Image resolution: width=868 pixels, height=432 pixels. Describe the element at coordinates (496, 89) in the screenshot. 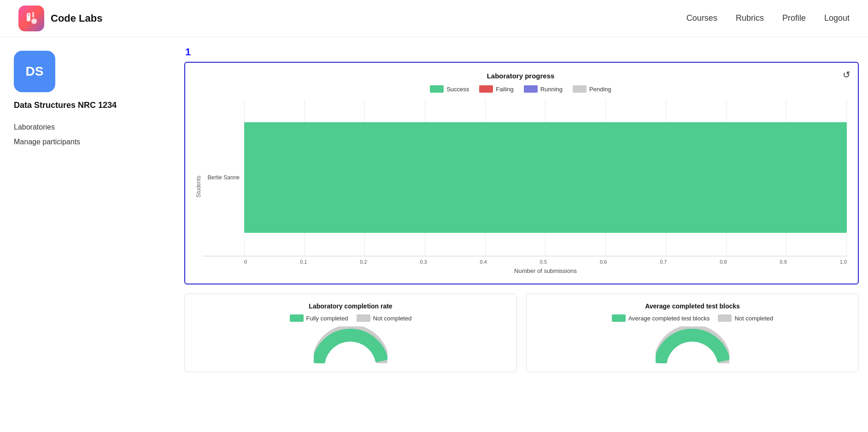

I see `legend-item-failing: Failing` at that location.